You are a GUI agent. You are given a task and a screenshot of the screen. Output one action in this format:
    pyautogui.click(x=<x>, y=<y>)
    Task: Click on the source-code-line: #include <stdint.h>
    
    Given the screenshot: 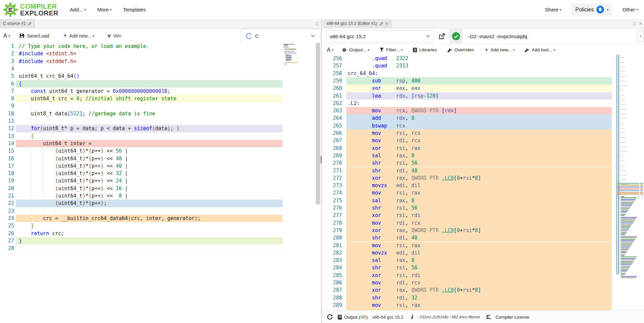 What is the action you would take?
    pyautogui.click(x=48, y=54)
    